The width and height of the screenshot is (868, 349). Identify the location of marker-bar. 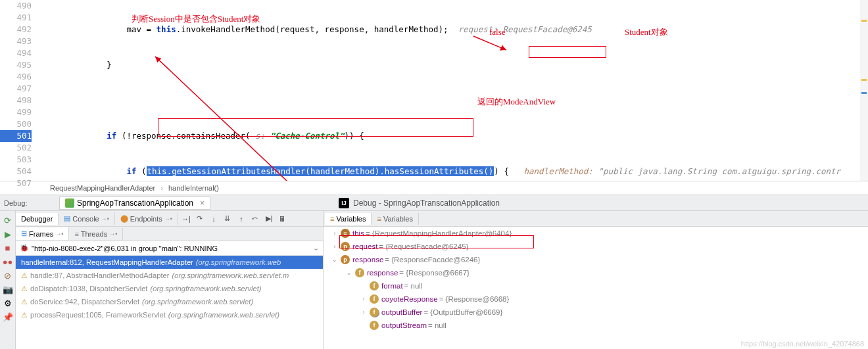
(864, 91).